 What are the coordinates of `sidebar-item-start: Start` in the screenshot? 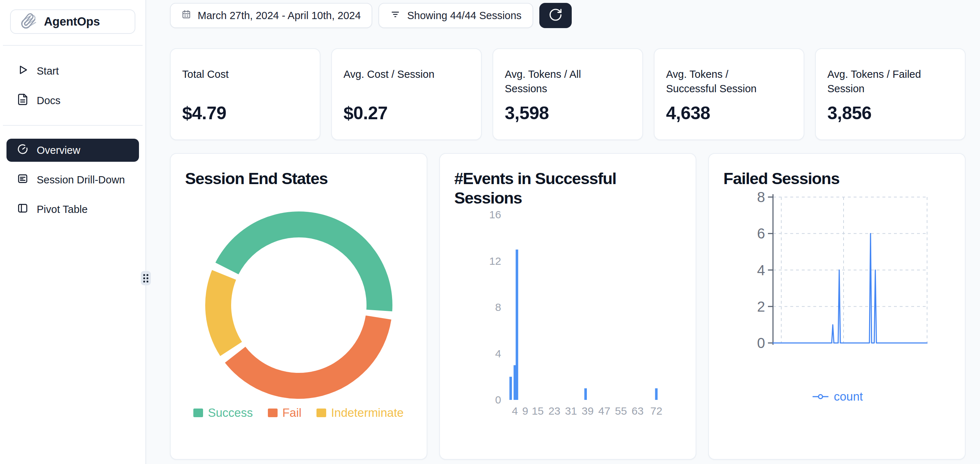 It's located at (73, 71).